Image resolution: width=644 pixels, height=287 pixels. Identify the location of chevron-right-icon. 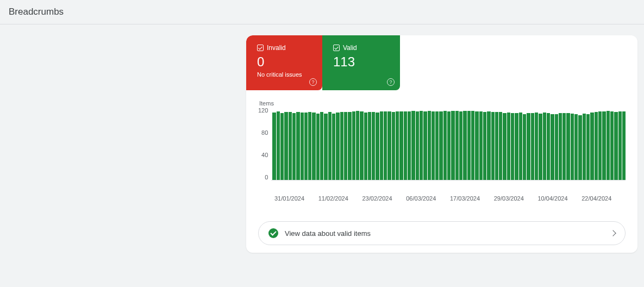
(613, 233).